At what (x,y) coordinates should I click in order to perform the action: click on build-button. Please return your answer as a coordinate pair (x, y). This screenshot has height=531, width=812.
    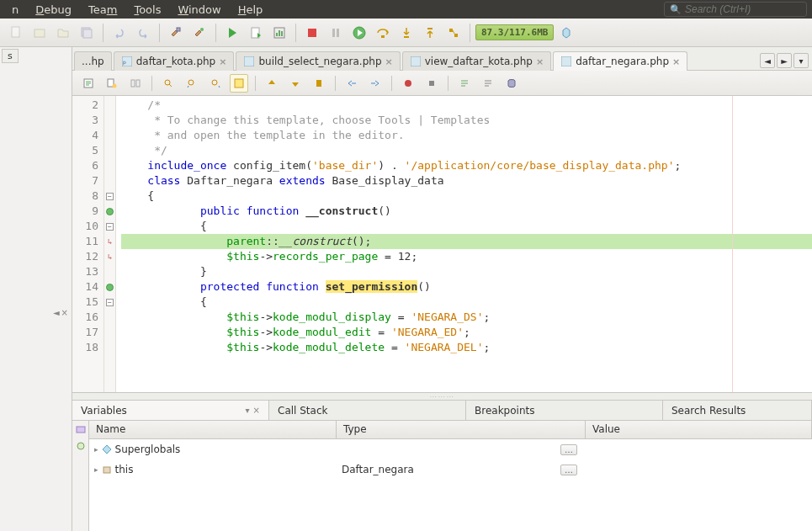
    Looking at the image, I should click on (176, 33).